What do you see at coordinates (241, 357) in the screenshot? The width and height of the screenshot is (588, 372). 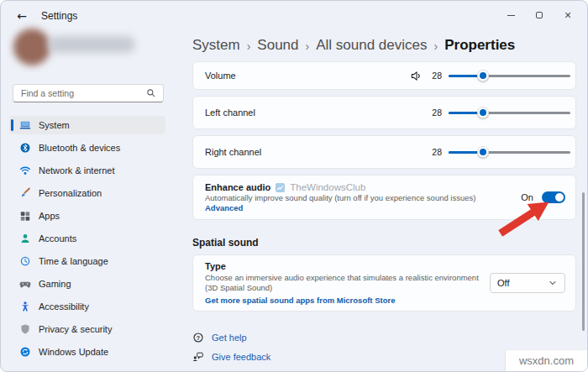 I see `give-feedback-label: Give feedback` at bounding box center [241, 357].